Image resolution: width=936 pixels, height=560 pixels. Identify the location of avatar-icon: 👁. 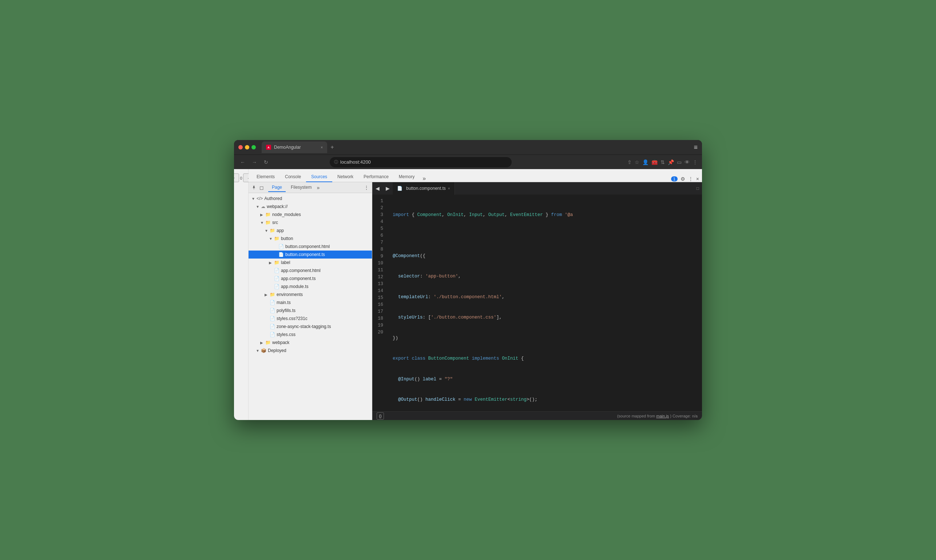
(687, 162).